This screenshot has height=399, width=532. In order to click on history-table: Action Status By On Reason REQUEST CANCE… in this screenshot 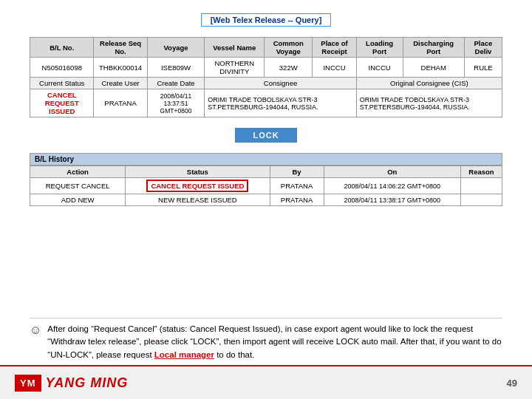, I will do `click(266, 186)`.